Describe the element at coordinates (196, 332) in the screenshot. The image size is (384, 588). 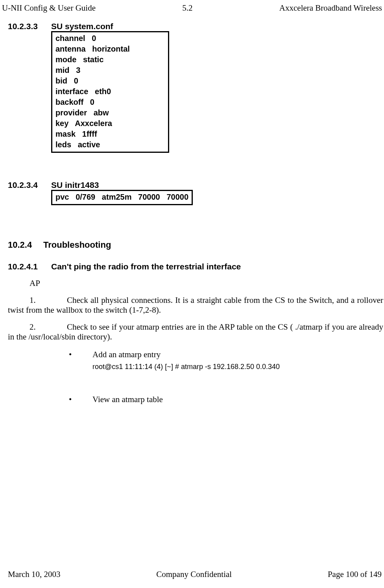
I see `list-item-2: 2.Check to see if your atmarp entries ar…` at that location.